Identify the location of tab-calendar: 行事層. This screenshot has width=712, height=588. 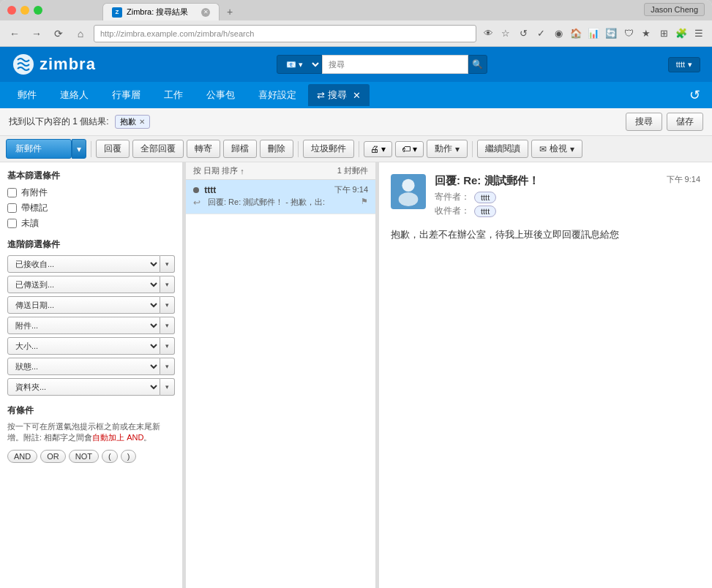
(126, 95).